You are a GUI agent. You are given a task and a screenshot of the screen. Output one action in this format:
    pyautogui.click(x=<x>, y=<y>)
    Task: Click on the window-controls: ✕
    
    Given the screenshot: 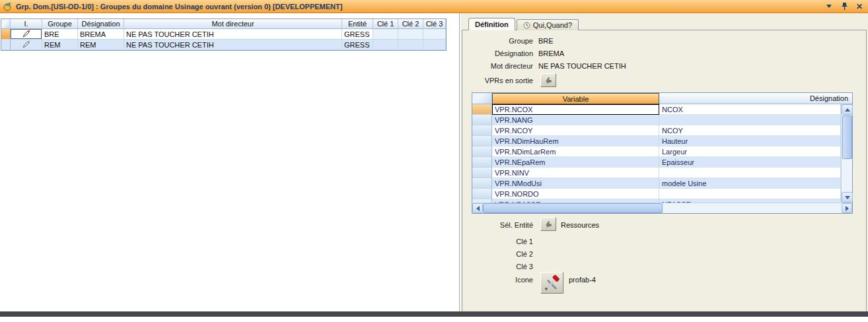 What is the action you would take?
    pyautogui.click(x=844, y=7)
    